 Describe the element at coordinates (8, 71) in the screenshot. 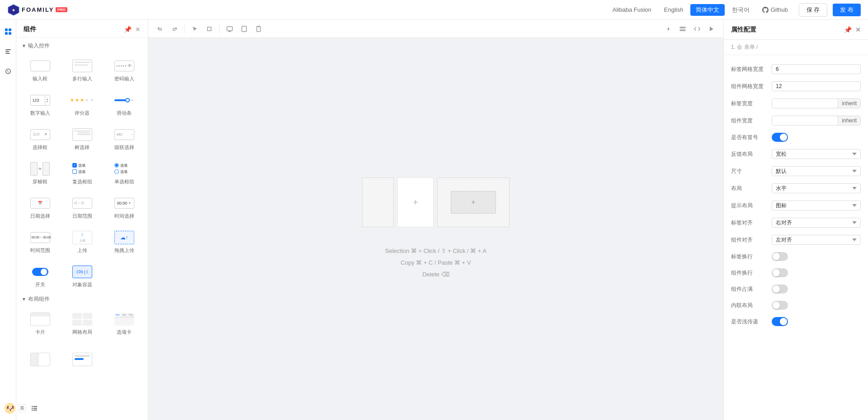

I see `sidebar-history-btn` at that location.